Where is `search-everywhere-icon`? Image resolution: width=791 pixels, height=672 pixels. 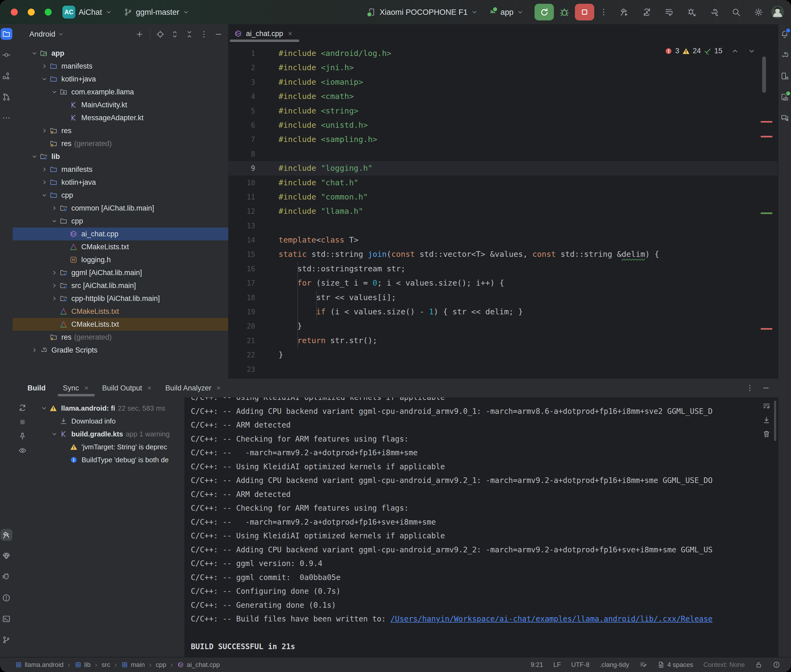 search-everywhere-icon is located at coordinates (736, 12).